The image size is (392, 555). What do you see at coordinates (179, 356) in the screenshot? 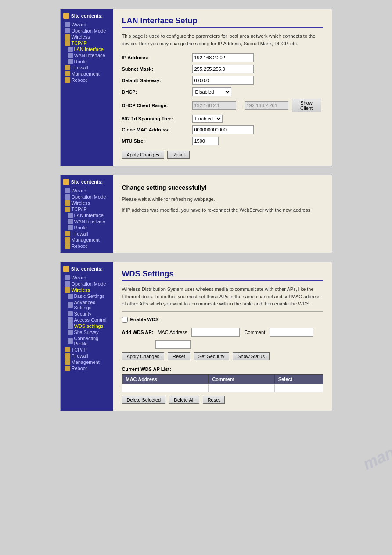
I see `wds-reset-button: Reset` at bounding box center [179, 356].